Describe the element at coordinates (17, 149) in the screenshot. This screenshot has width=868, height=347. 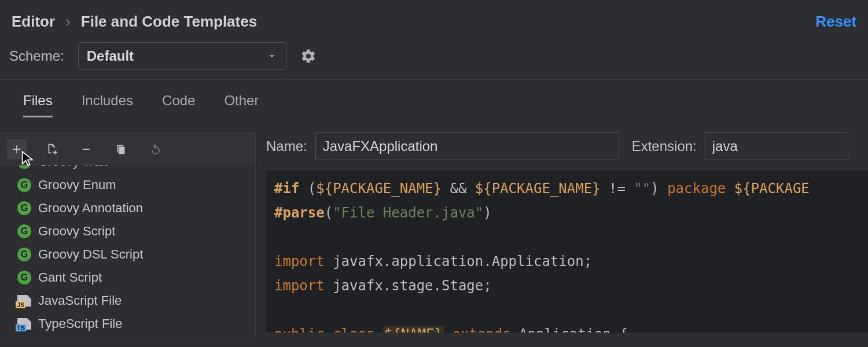
I see `plus-icon` at that location.